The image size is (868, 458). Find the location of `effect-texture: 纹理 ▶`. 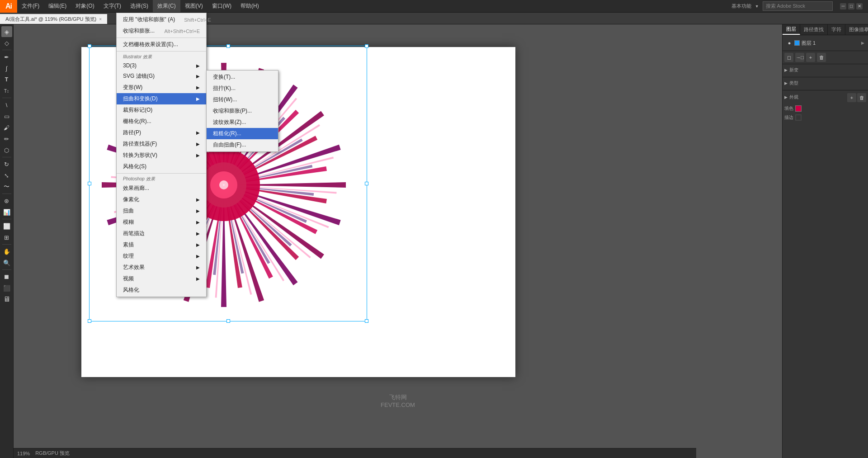

effect-texture: 纹理 ▶ is located at coordinates (161, 256).